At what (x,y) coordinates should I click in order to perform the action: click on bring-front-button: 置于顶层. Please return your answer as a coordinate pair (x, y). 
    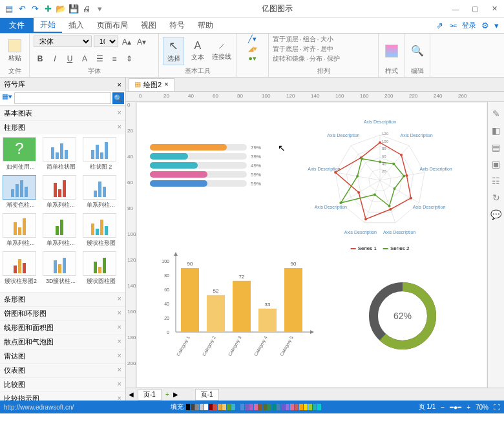
    Looking at the image, I should click on (286, 39).